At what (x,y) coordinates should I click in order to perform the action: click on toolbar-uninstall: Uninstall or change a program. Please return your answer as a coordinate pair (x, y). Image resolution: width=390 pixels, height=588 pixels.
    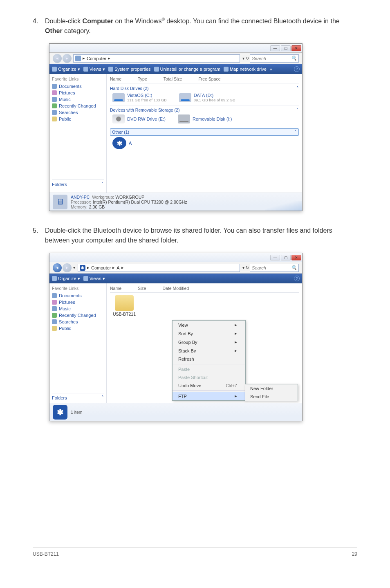
    Looking at the image, I should click on (187, 69).